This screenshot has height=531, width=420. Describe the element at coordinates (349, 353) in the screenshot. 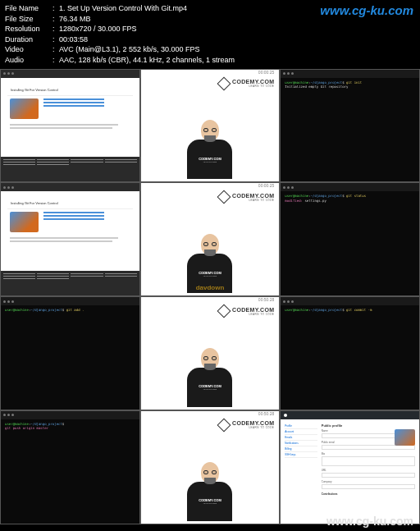

I see `thumb-terminal-4: user@machine:~/django_project$ git commi…` at that location.